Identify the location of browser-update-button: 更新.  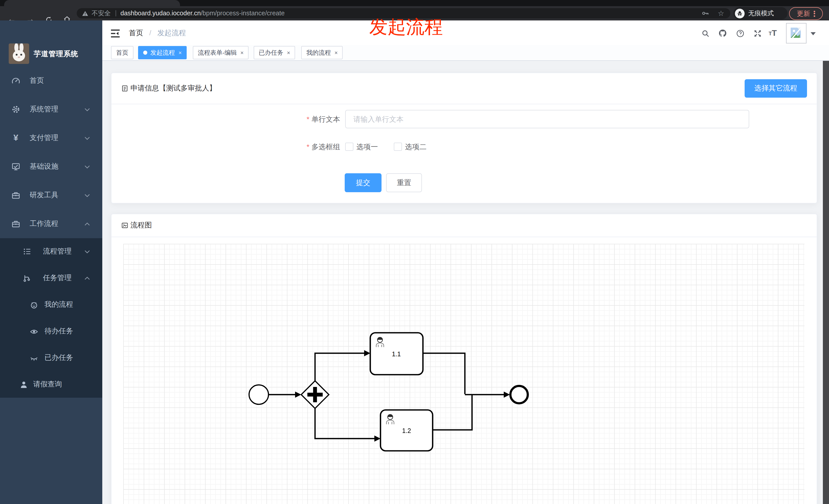
(806, 13).